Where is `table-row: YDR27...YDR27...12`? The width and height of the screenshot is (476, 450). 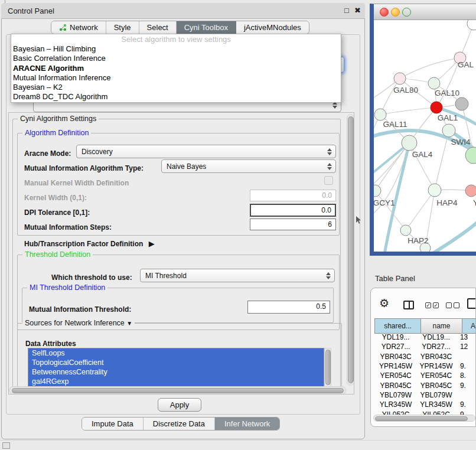 table-row: YDR27...YDR27...12 is located at coordinates (425, 347).